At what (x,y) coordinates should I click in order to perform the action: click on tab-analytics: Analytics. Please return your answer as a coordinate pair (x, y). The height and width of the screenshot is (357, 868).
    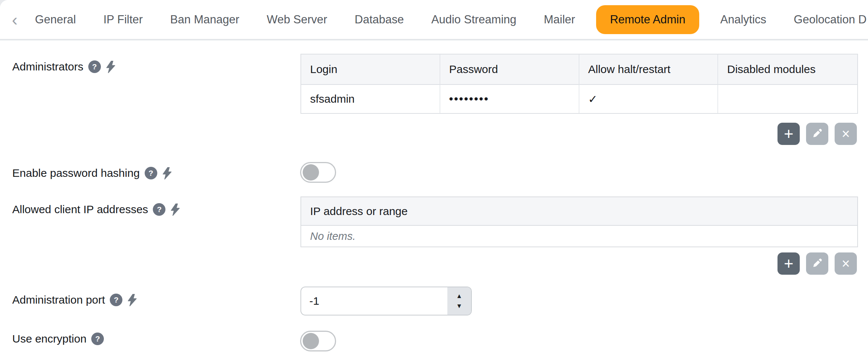
    Looking at the image, I should click on (743, 20).